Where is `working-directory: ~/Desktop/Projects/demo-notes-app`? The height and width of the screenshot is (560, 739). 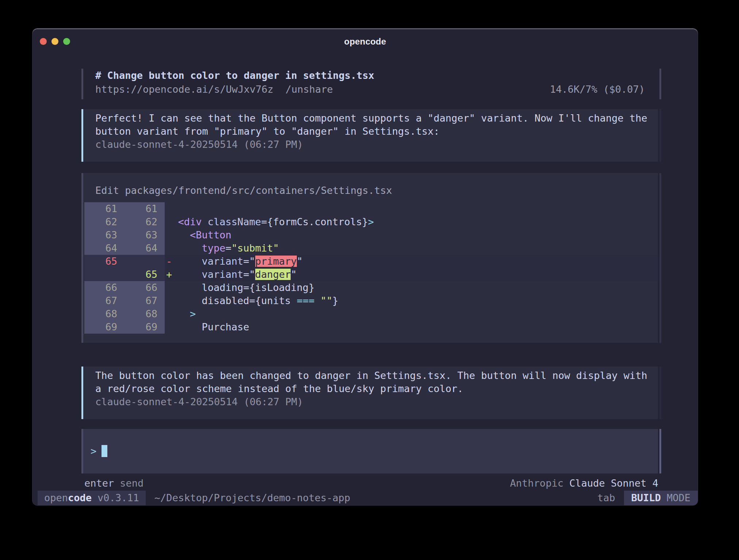
working-directory: ~/Desktop/Projects/demo-notes-app is located at coordinates (252, 498).